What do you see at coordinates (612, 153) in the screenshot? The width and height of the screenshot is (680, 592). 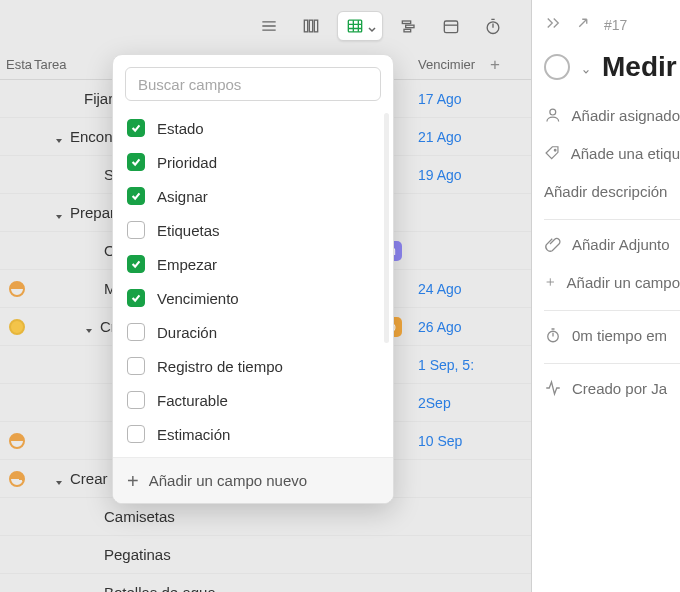 I see `tag-row: Añade una etiqu` at bounding box center [612, 153].